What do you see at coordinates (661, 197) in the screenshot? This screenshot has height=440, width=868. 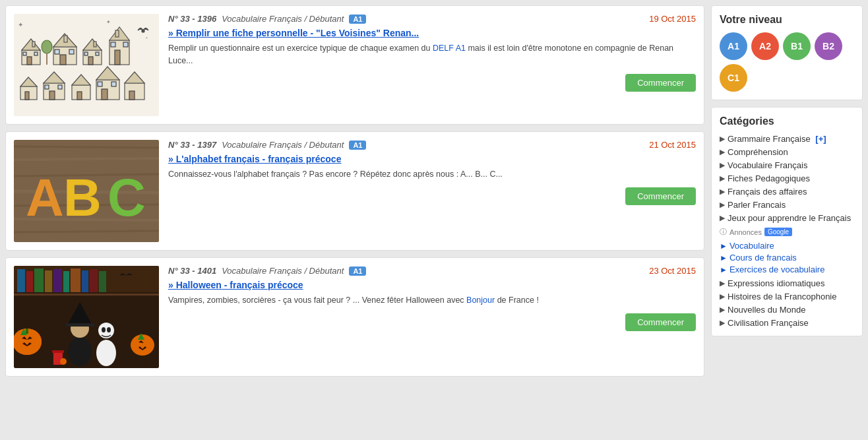 I see `card-2-commencer-button: Commencer` at bounding box center [661, 197].